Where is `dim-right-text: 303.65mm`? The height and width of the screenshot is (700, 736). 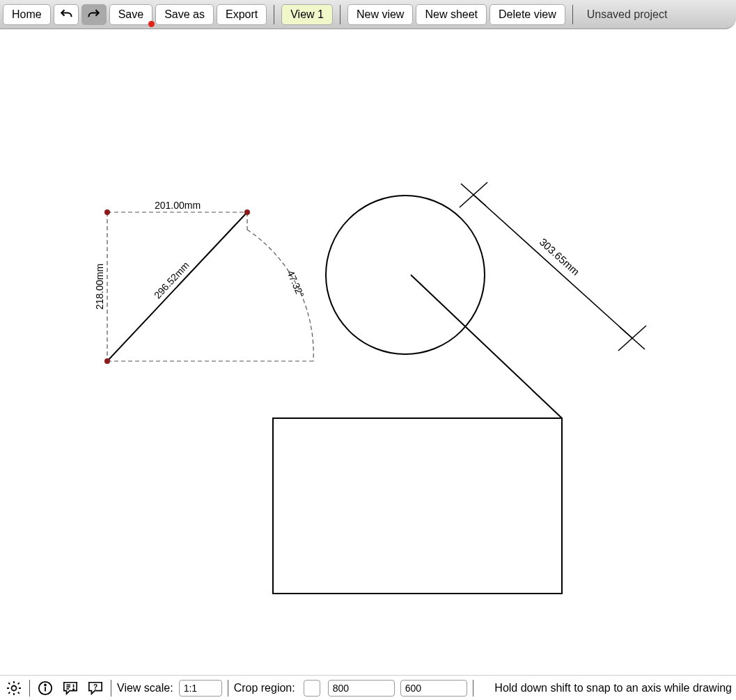 dim-right-text: 303.65mm is located at coordinates (560, 257).